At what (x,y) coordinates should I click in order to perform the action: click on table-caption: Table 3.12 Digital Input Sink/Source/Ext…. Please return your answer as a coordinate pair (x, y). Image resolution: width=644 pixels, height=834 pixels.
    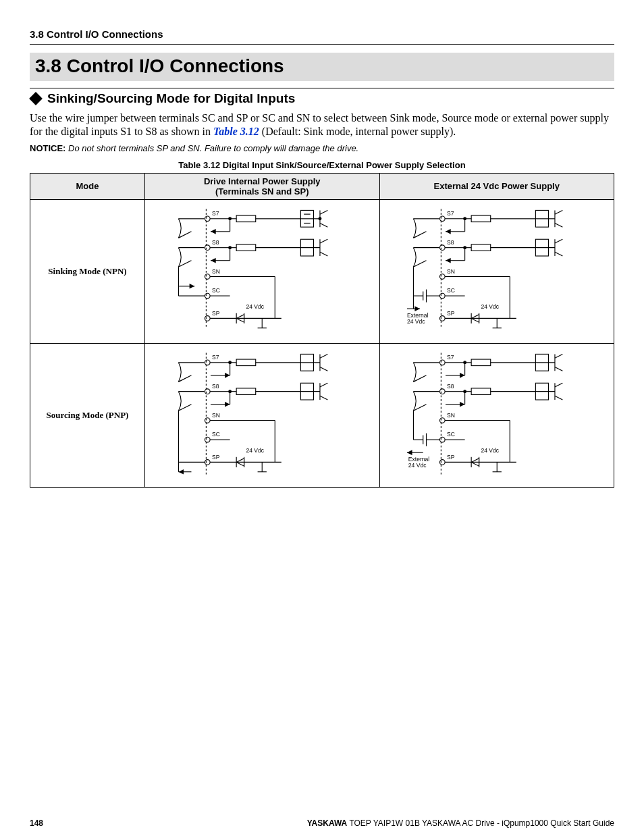
    Looking at the image, I should click on (322, 165).